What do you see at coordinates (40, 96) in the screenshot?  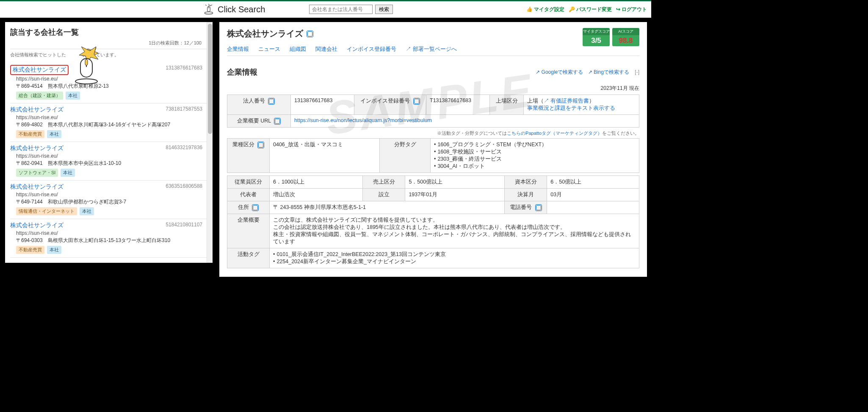 I see `category-badge: 総合（建設・建築）` at bounding box center [40, 96].